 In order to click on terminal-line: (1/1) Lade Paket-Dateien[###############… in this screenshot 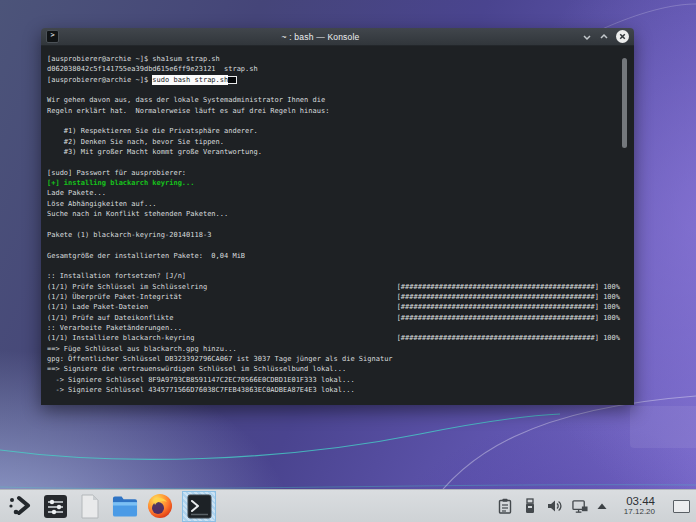, I will do `click(334, 307)`.